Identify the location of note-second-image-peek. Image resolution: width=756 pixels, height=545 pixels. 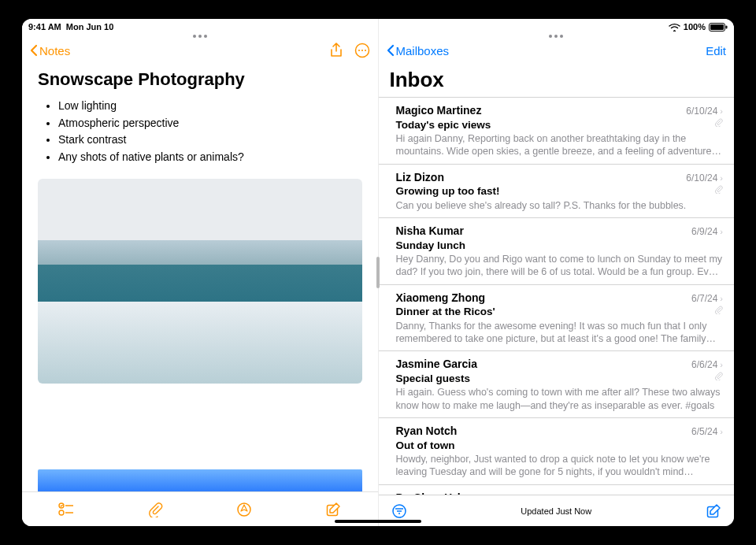
(200, 480).